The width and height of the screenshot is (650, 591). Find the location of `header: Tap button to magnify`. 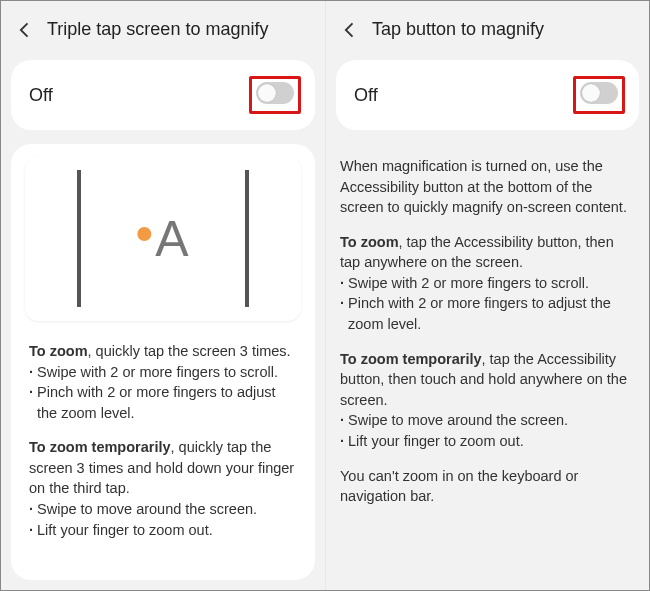

header: Tap button to magnify is located at coordinates (488, 26).